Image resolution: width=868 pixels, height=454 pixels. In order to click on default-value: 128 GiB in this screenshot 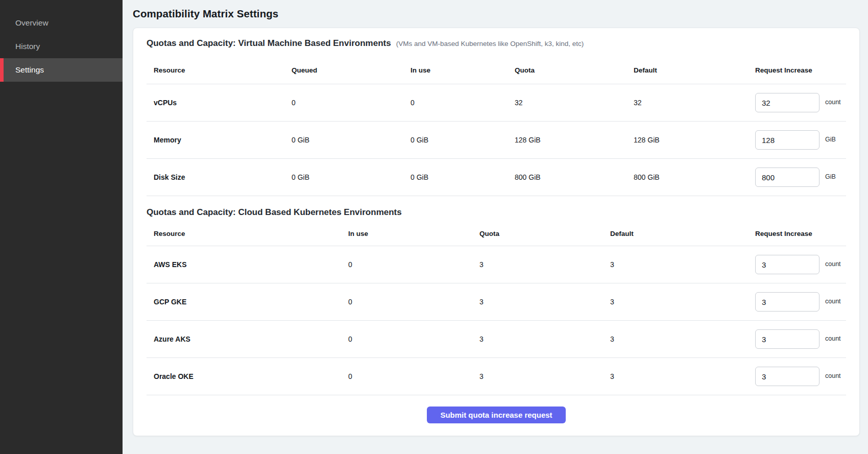, I will do `click(691, 140)`.